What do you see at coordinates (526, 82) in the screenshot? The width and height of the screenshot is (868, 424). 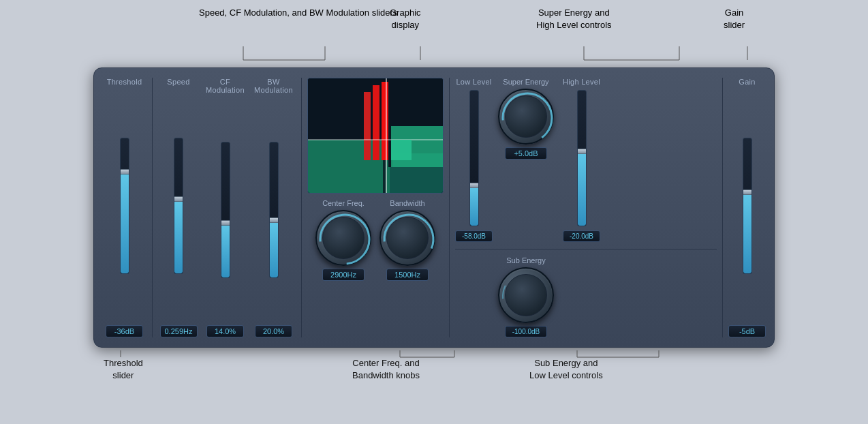 I see `super-energy-title: Super Energy` at bounding box center [526, 82].